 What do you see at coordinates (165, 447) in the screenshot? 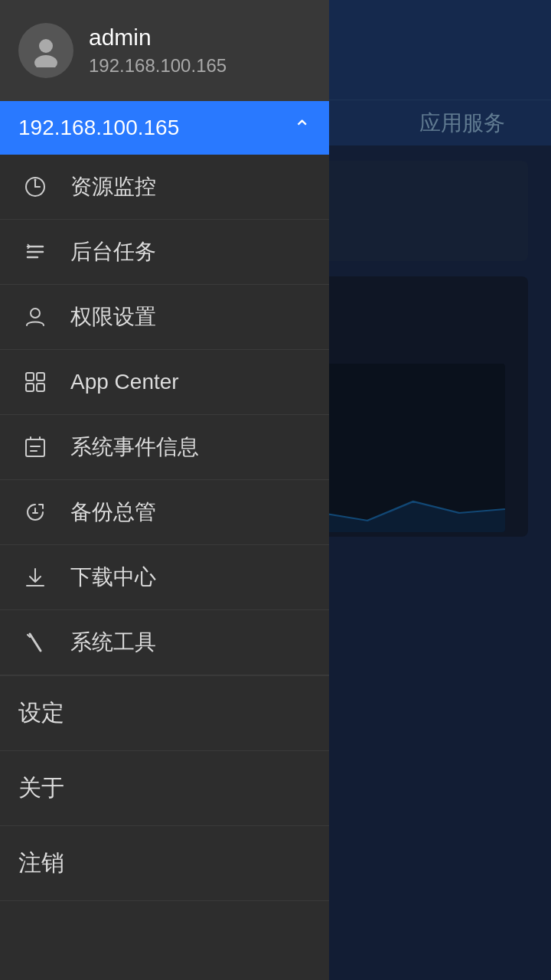
I see `sidebar-item-system-events: 系统事件信息` at bounding box center [165, 447].